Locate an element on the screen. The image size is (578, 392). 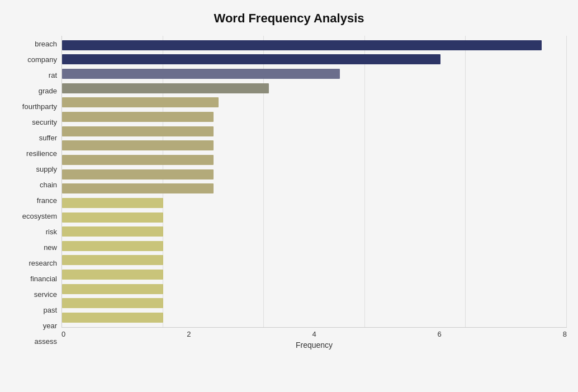
y-label: resilience is located at coordinates (41, 153).